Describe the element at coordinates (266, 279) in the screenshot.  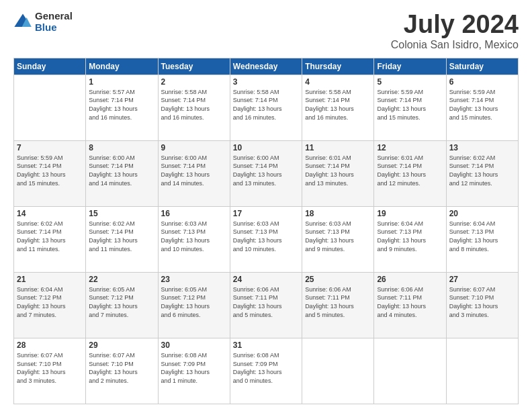
I see `day-number: 24` at that location.